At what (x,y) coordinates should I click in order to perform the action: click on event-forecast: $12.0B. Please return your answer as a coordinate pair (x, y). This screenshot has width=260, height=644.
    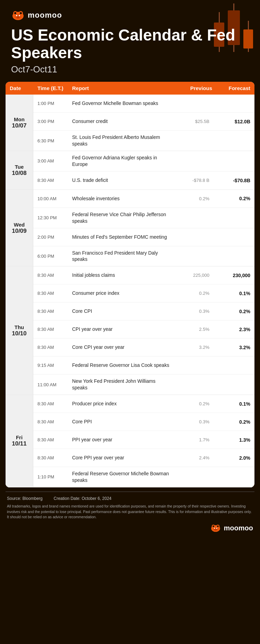
    Looking at the image, I should click on (231, 122).